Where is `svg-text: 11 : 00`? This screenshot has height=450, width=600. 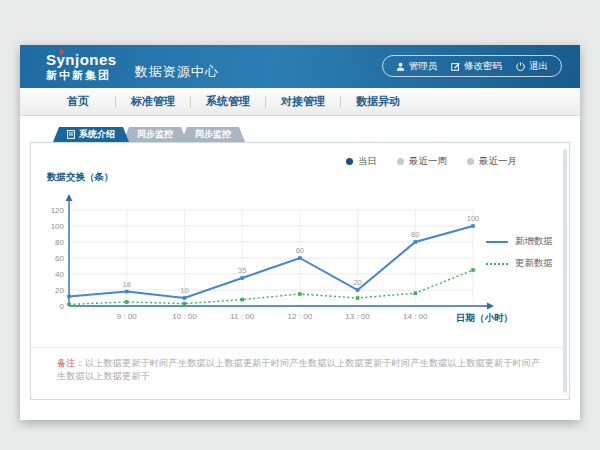 svg-text: 11 : 00 is located at coordinates (242, 316).